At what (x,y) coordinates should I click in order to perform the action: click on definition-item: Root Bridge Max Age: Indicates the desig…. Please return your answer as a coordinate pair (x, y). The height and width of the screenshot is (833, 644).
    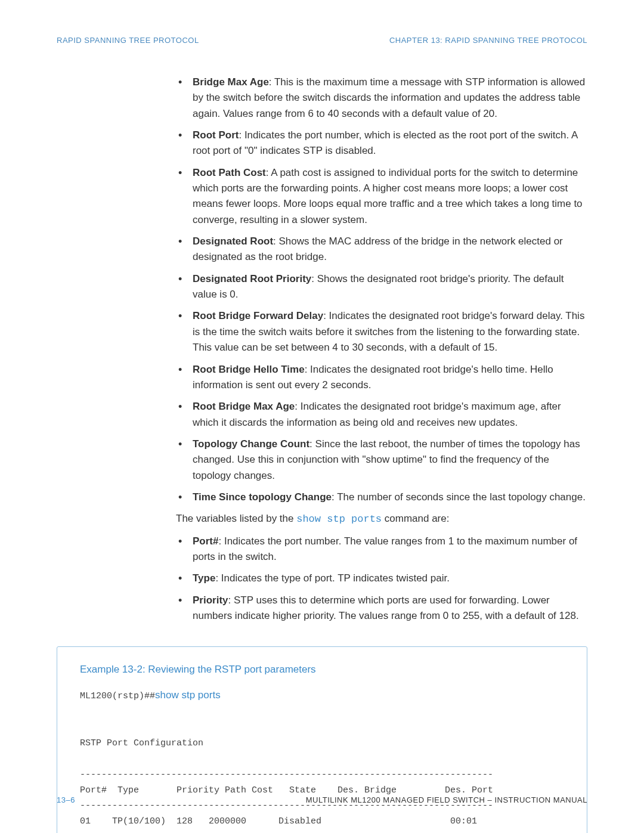
    Looking at the image, I should click on (382, 415).